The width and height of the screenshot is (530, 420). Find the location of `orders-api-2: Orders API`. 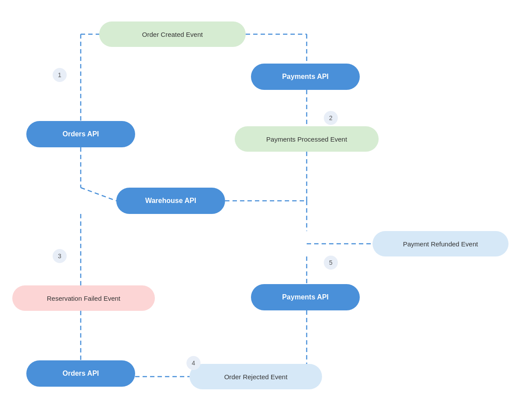

orders-api-2: Orders API is located at coordinates (81, 374).